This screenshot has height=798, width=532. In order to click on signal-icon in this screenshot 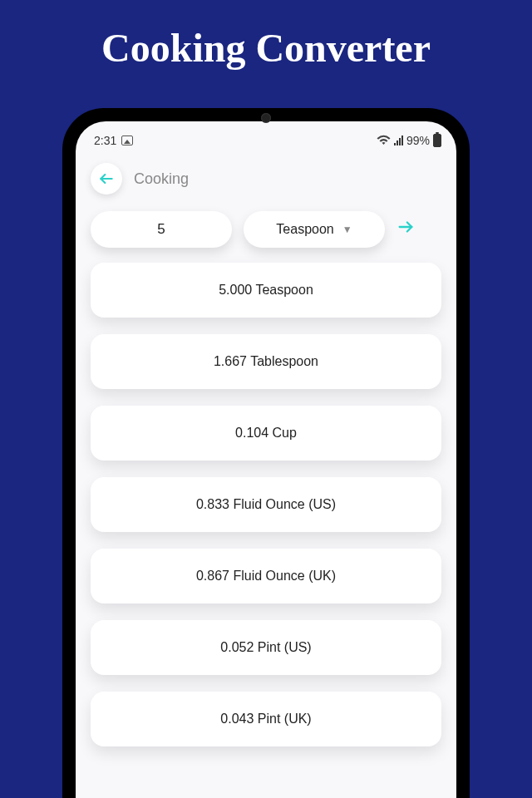, I will do `click(399, 140)`.